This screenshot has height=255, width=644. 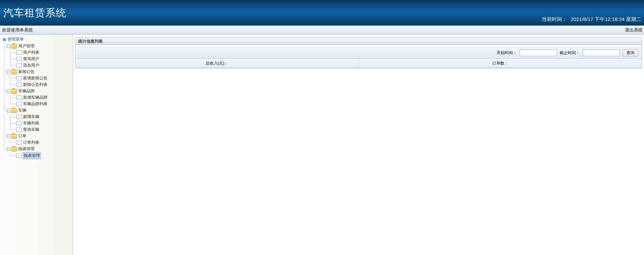 What do you see at coordinates (37, 136) in the screenshot?
I see `tree-node-4: -订单` at bounding box center [37, 136].